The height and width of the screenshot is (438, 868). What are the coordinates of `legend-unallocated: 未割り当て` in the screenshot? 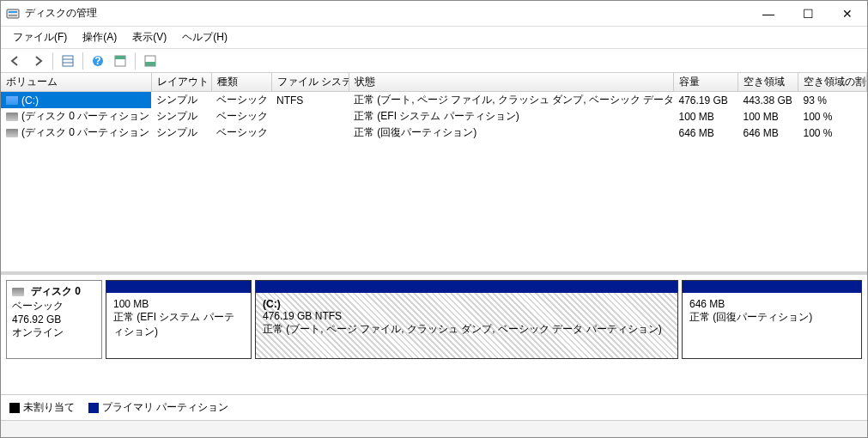 It's located at (42, 407).